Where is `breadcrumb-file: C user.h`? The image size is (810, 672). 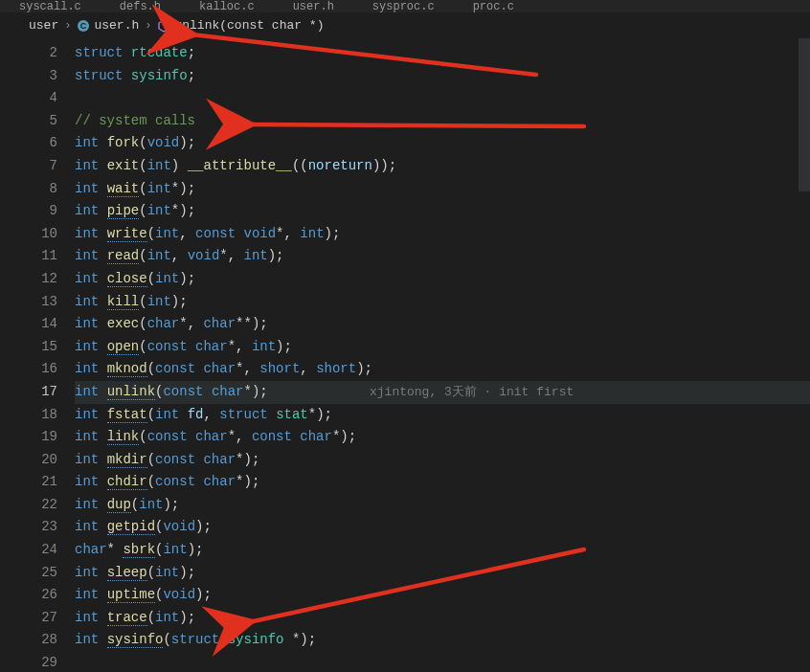
breadcrumb-file: C user.h is located at coordinates (107, 25).